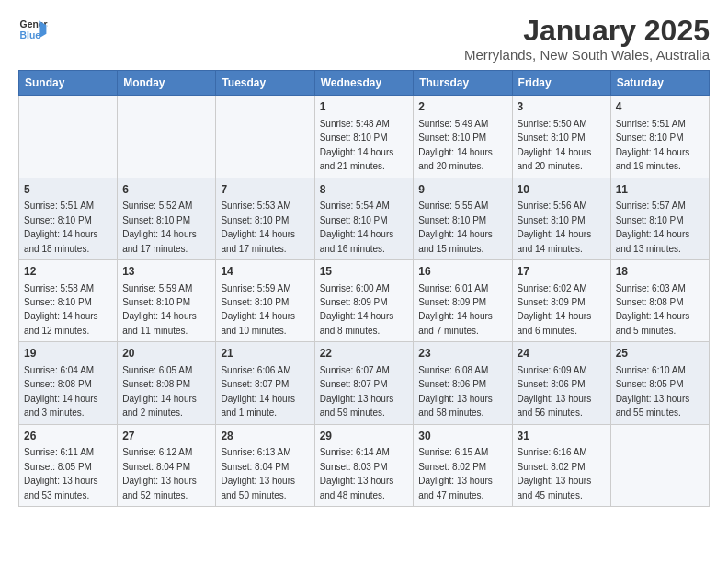 Image resolution: width=728 pixels, height=563 pixels. What do you see at coordinates (653, 226) in the screenshot?
I see `day-info: Sunrise: 5:57 AM Sunset: 8:10 PM Dayligh…` at bounding box center [653, 226].